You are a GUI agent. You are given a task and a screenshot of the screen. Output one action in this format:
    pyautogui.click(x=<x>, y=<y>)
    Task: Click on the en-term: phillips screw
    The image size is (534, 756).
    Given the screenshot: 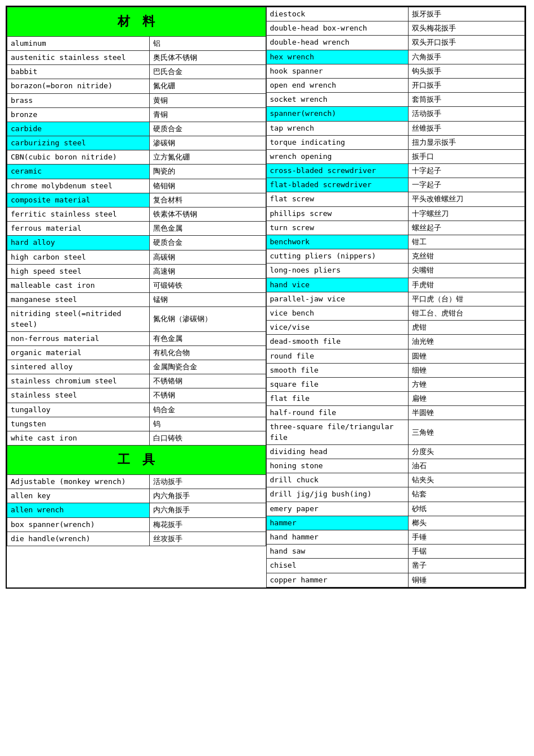 What is the action you would take?
    pyautogui.click(x=337, y=214)
    